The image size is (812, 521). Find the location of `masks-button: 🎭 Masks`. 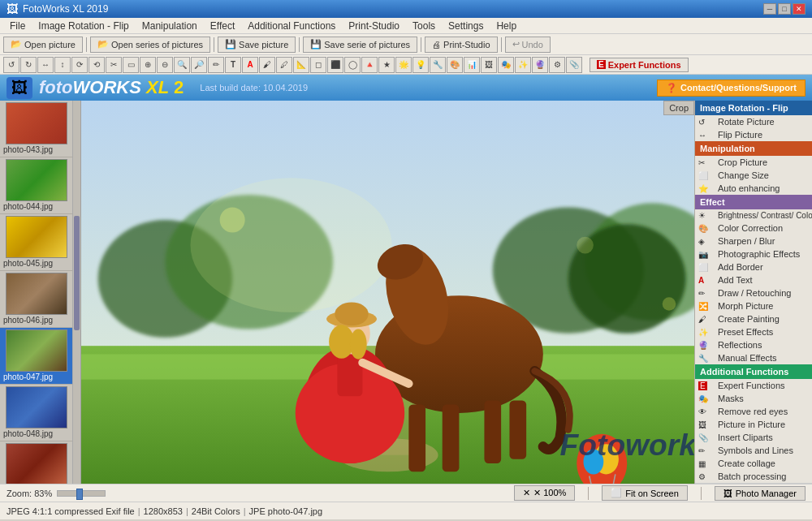

masks-button: 🎭 Masks is located at coordinates (754, 398).